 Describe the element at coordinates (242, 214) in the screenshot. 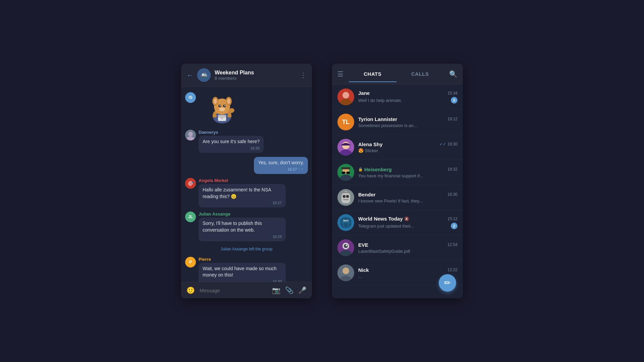

I see `message-sender: Julian Assange` at that location.